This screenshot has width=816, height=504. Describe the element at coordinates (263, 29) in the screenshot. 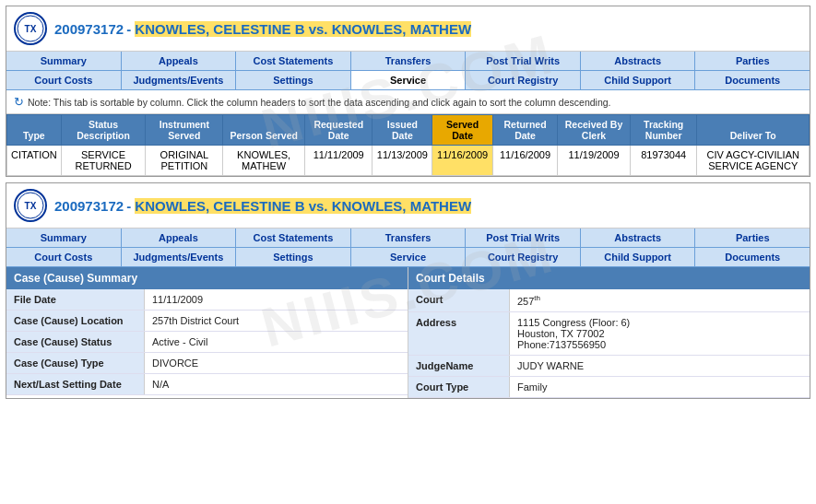

I see `case-title-1: 200973172 - KNOWLES, CELESTINE B vs. KNO…` at that location.